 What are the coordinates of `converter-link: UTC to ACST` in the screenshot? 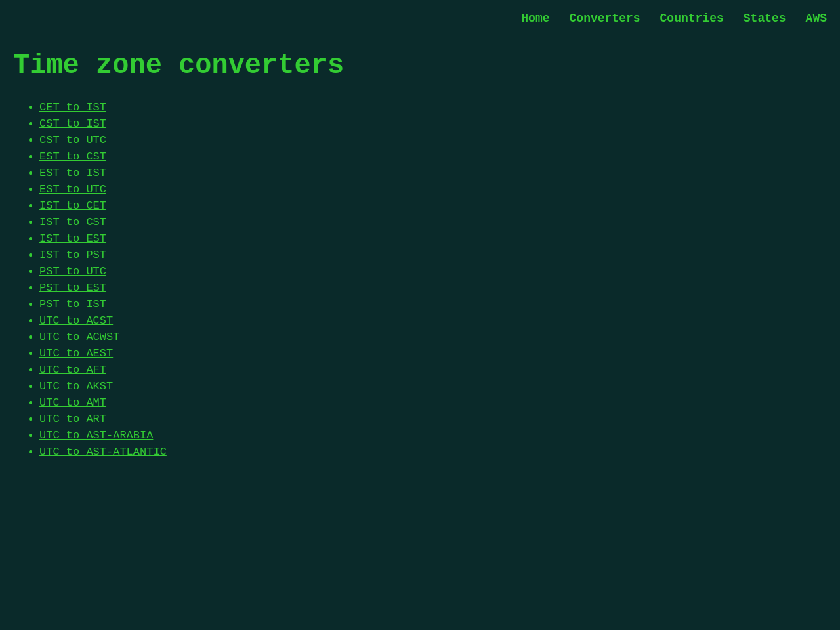 It's located at (76, 320).